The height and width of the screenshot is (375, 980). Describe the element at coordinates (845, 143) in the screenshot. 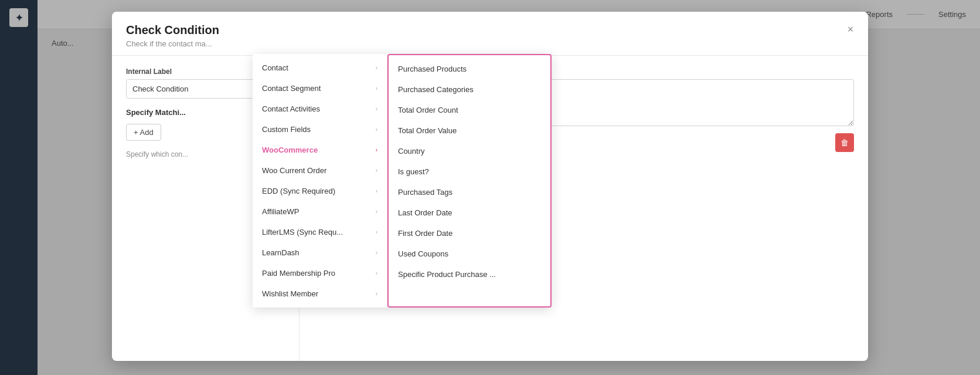

I see `trash-icon: 🗑` at that location.